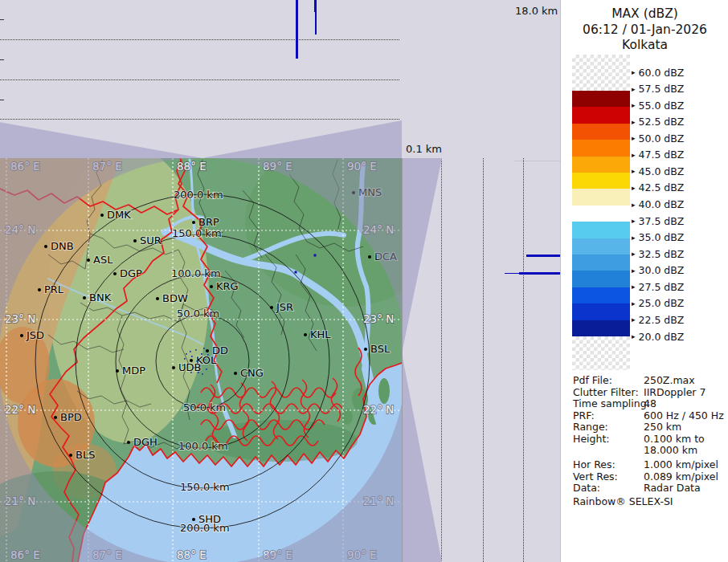  What do you see at coordinates (662, 138) in the screenshot?
I see `scale-value: 50.0 dBZ` at bounding box center [662, 138].